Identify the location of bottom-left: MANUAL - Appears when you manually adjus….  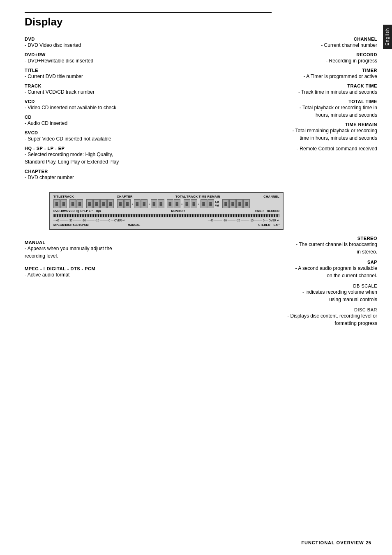
(113, 283).